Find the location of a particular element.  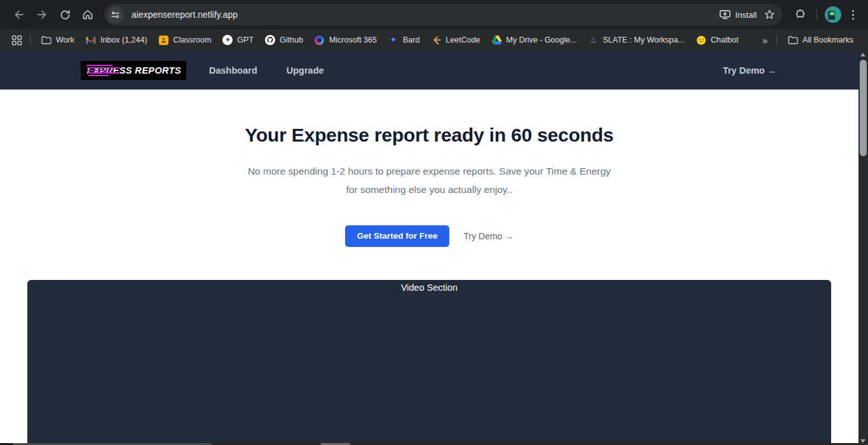

nav-upgrade: Upgrade is located at coordinates (305, 70).